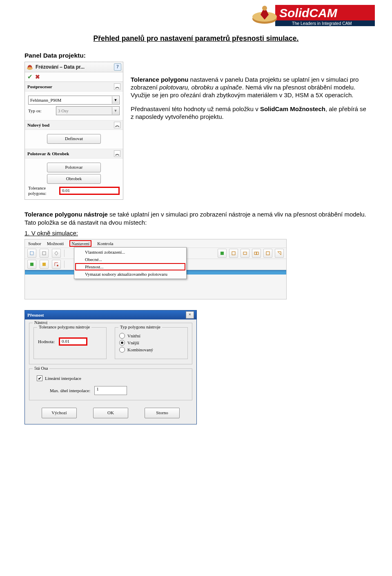 The image size is (392, 576). Describe the element at coordinates (196, 38) in the screenshot. I see `page-title: Přehled panelů pro nastavení parametrů p…` at that location.